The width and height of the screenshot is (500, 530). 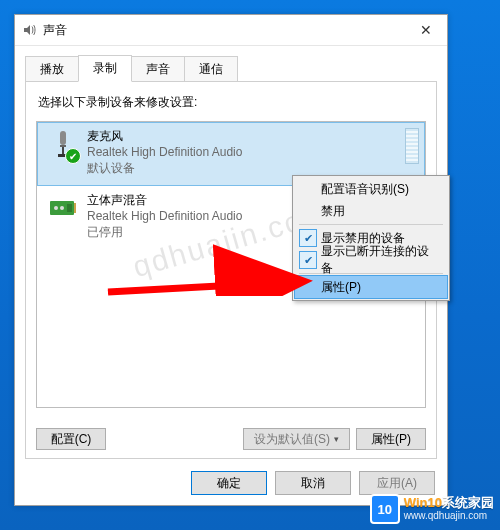 What do you see at coordinates (244, 136) in the screenshot?
I see `device-name: 麦克风` at bounding box center [244, 136].